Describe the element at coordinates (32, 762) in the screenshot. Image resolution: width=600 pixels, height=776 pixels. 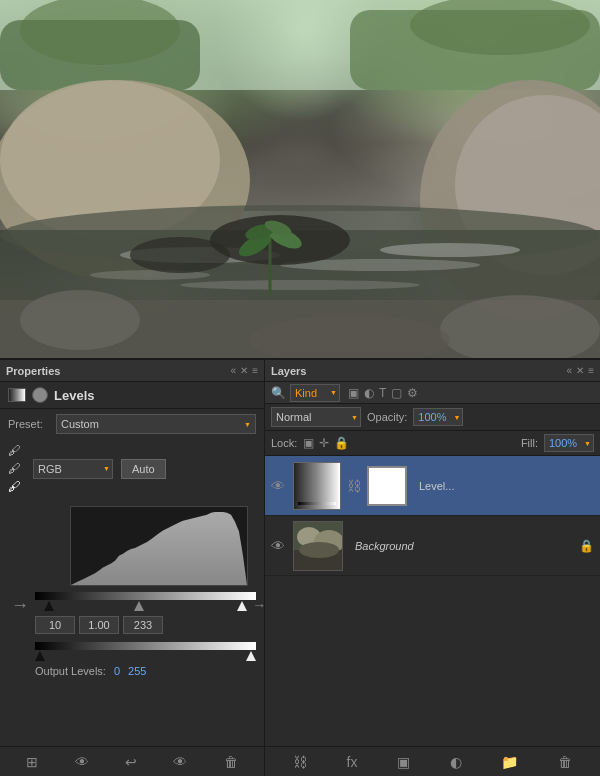
I see `clip-to-layer-icon: ⊞` at that location.